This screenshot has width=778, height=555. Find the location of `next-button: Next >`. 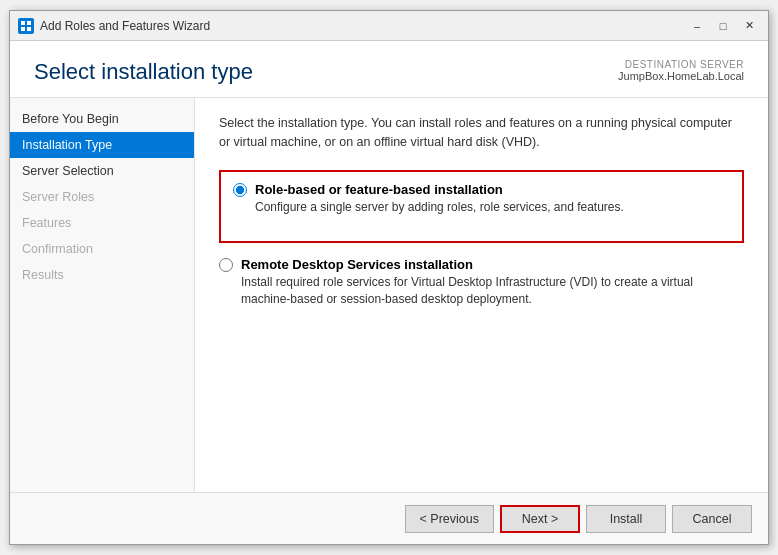

next-button: Next > is located at coordinates (540, 519).